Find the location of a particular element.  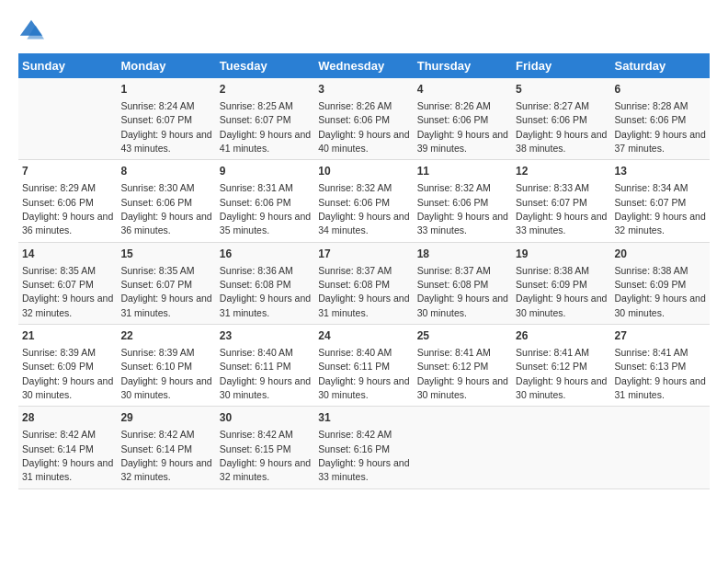

calendar-cell: 22Sunrise: 8:39 AMSunset: 6:10 PMDayligh… is located at coordinates (165, 366).